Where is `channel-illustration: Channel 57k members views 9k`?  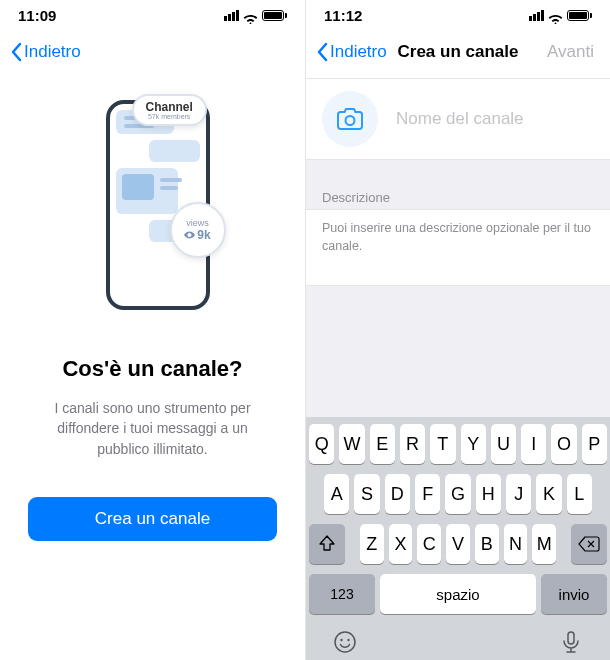 channel-illustration: Channel 57k members views 9k is located at coordinates (153, 206).